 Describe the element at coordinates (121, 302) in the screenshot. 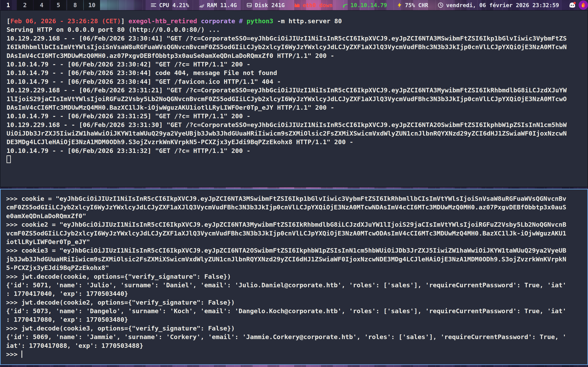

I see `terminal-text-segment: >>> jwt.decode(cookie2, options={"verify…` at that location.